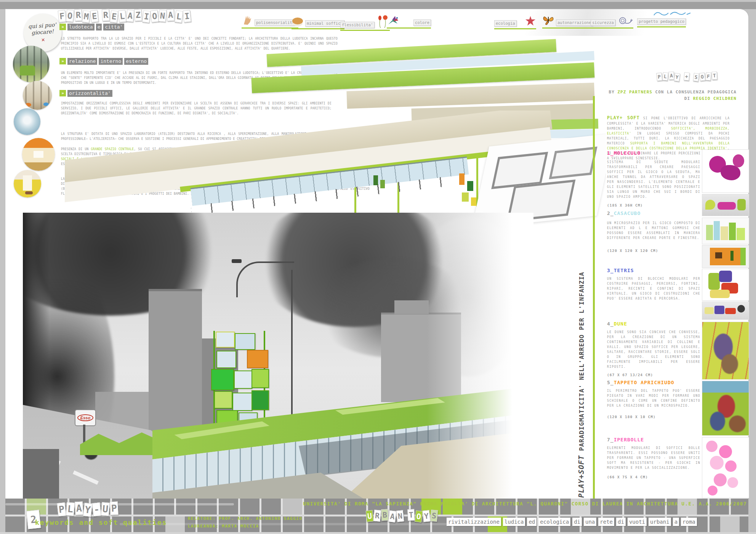 This screenshot has height=534, width=756. I want to click on product-body-tappeto: IL PERIMETRO DEL TAPPETO PUO' ESSERE PIE…, so click(654, 399).